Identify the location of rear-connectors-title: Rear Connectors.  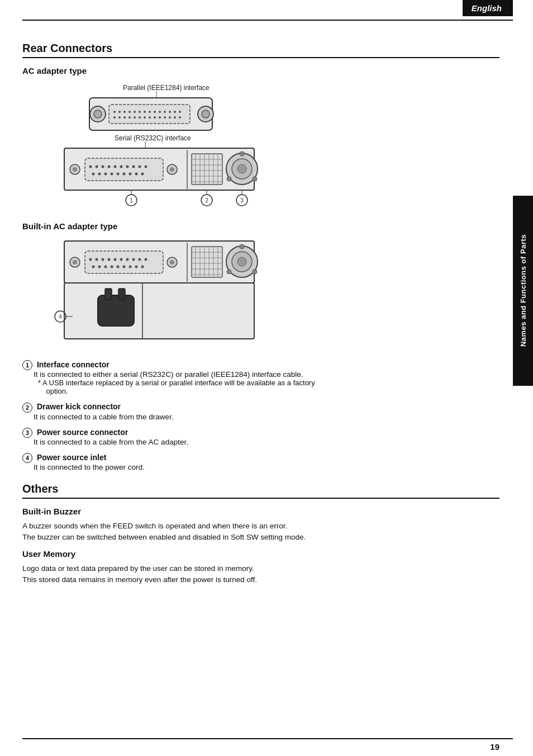
(261, 48).